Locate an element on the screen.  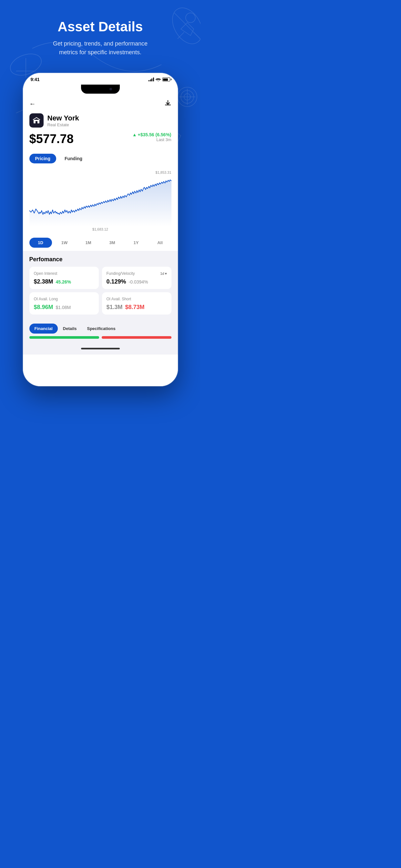
metric-open-interest: Open Interest $2.38M 45.26% is located at coordinates (64, 278).